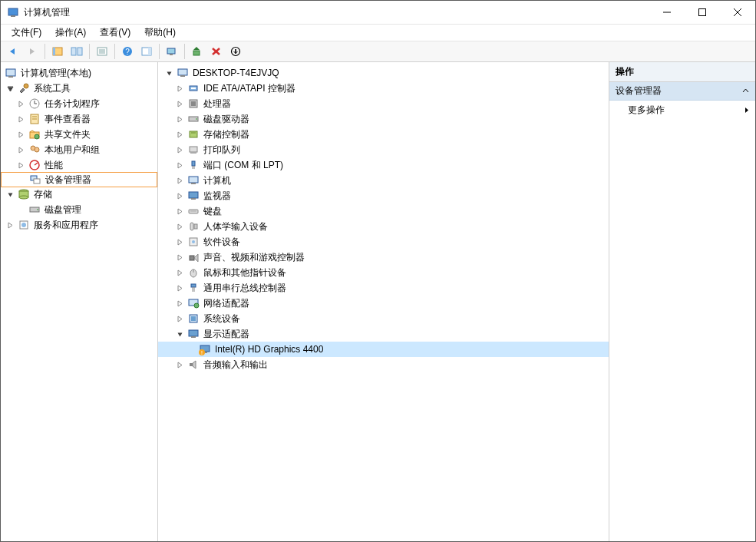  Describe the element at coordinates (79, 210) in the screenshot. I see `tree-disk-management: 磁盘管理` at that location.